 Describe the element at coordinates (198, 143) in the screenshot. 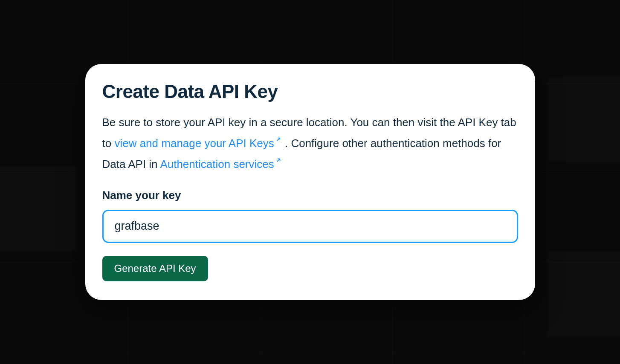

I see `manage-api-keys-link: view and manage your API Keys` at that location.